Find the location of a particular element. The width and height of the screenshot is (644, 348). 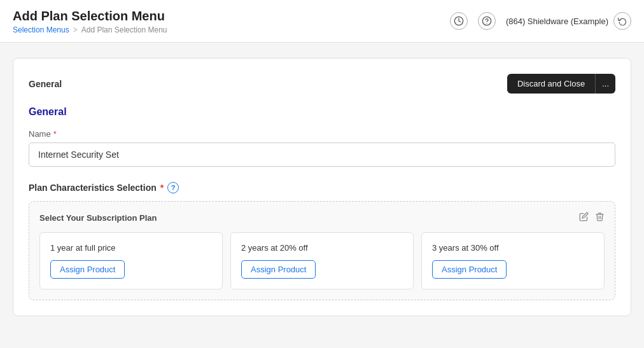

header-right: (864) Shieldware (Example) is located at coordinates (541, 21).